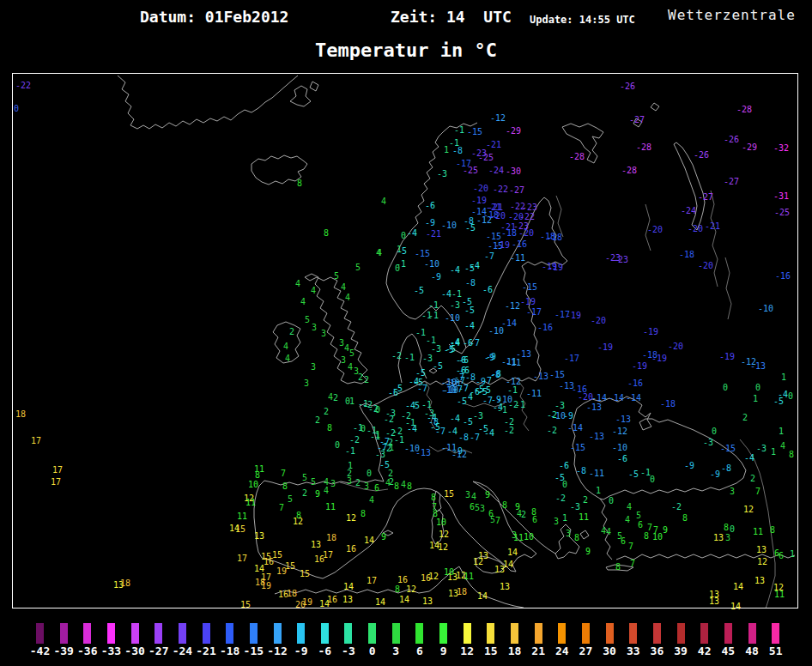 This screenshot has height=666, width=812. Describe the element at coordinates (245, 605) in the screenshot. I see `station-temp: 15` at that location.